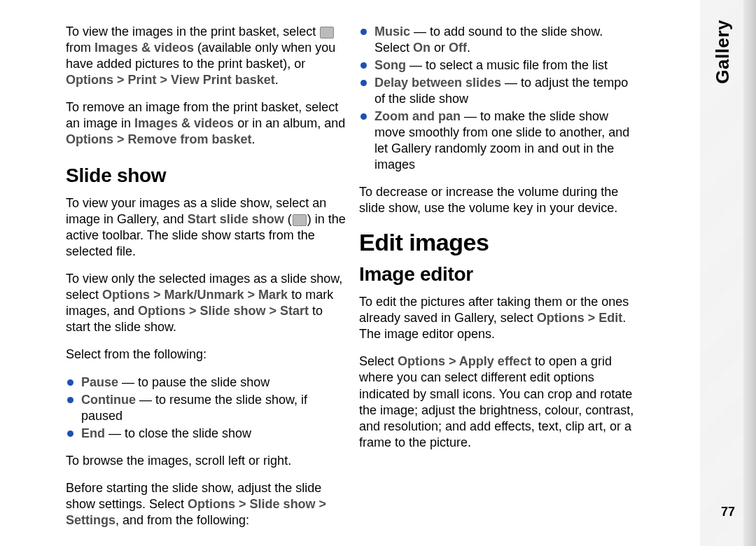 The image size is (756, 546). I want to click on heading-edit-images: Edit images, so click(500, 242).